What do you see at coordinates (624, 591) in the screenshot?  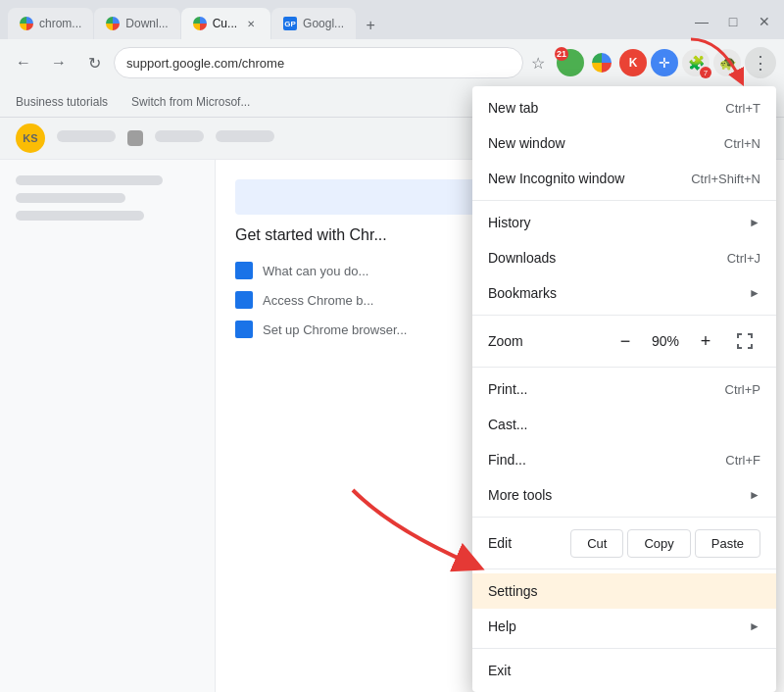 I see `menu-item-settings: Settings` at bounding box center [624, 591].